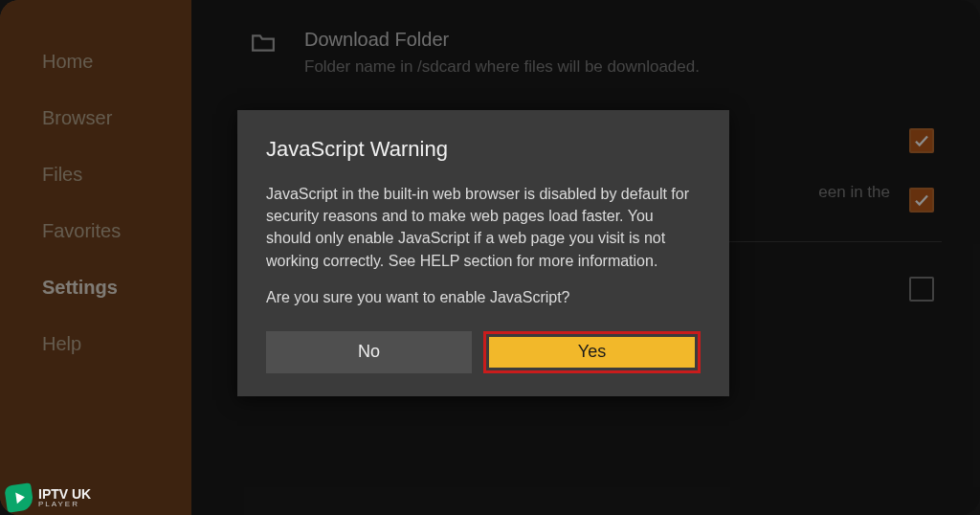 This screenshot has height=515, width=980. I want to click on play-icon, so click(19, 498).